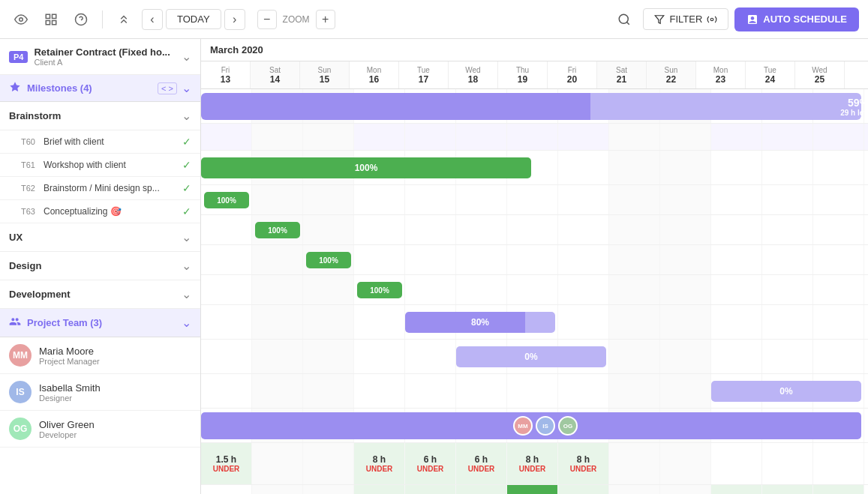 The height and width of the screenshot is (494, 868). I want to click on task-row-t62: T62 Brainstorm / Mini design sp... ✓, so click(101, 189).